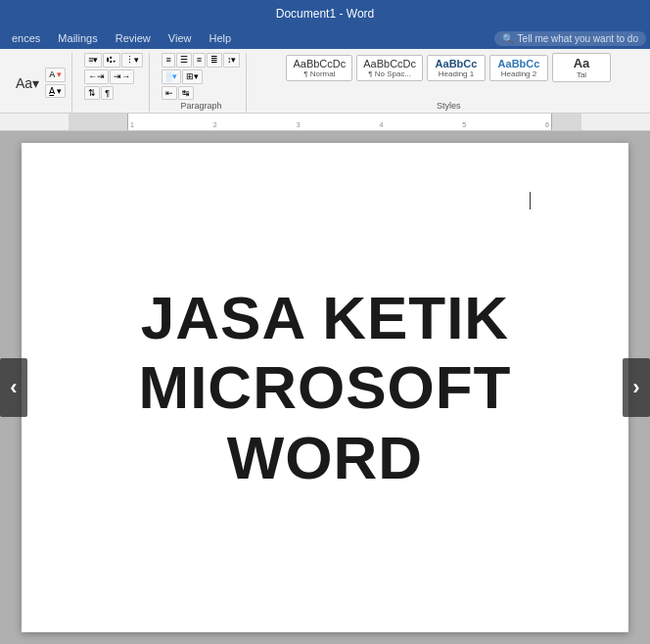 The width and height of the screenshot is (650, 644). Describe the element at coordinates (232, 61) in the screenshot. I see `line-spacing-btn: ↕▾` at that location.